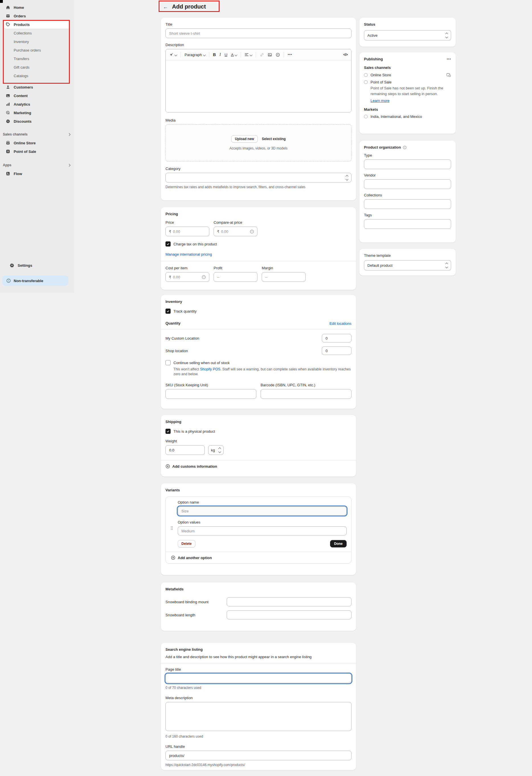 This screenshot has width=532, height=776. Describe the element at coordinates (21, 95) in the screenshot. I see `sidebar-item-label: Content` at that location.